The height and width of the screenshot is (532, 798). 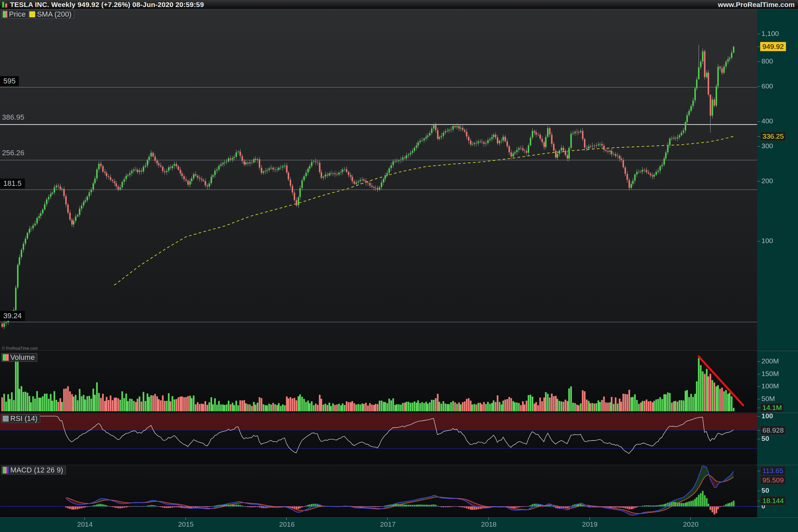 I want to click on macd-legend-item: MACD (12 26 9), so click(x=34, y=470).